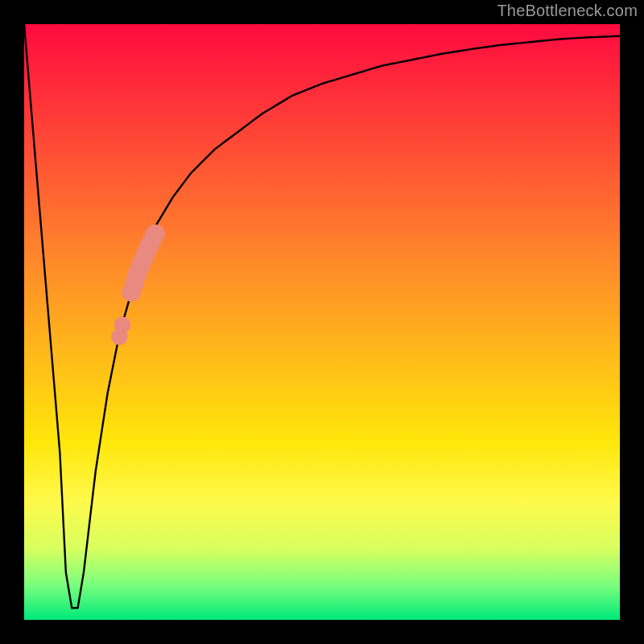 This screenshot has height=644, width=644. Describe the element at coordinates (138, 285) in the screenshot. I see `curve-markers` at that location.